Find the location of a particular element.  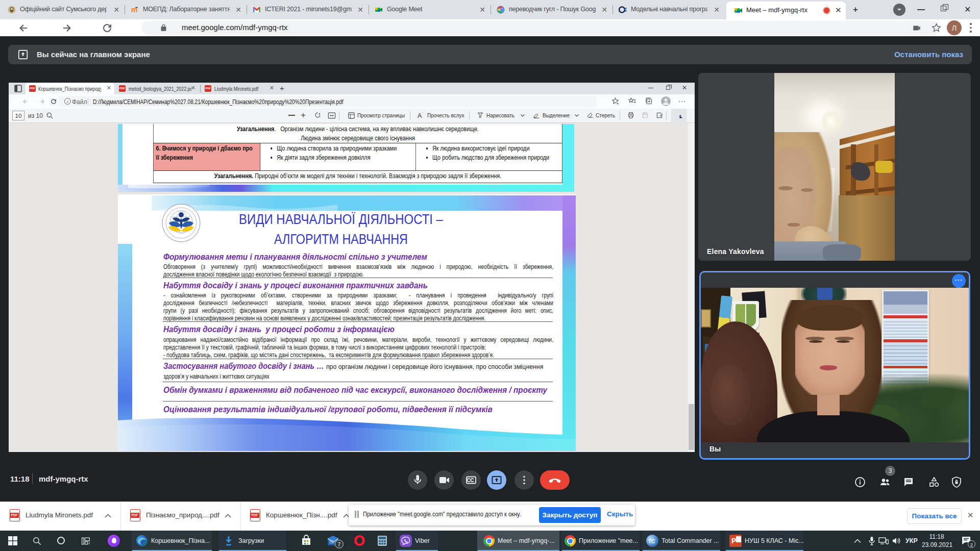

svg-text: m is located at coordinates (134, 10).